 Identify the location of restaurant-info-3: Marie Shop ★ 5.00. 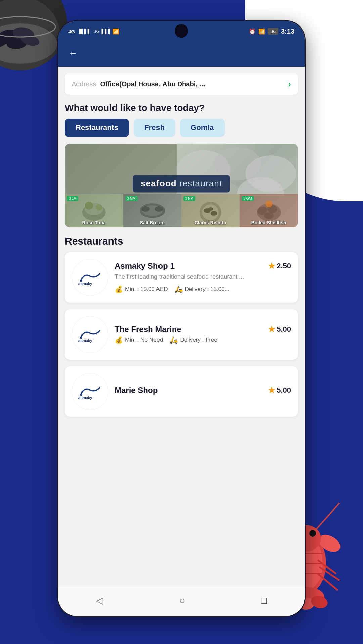
(203, 391).